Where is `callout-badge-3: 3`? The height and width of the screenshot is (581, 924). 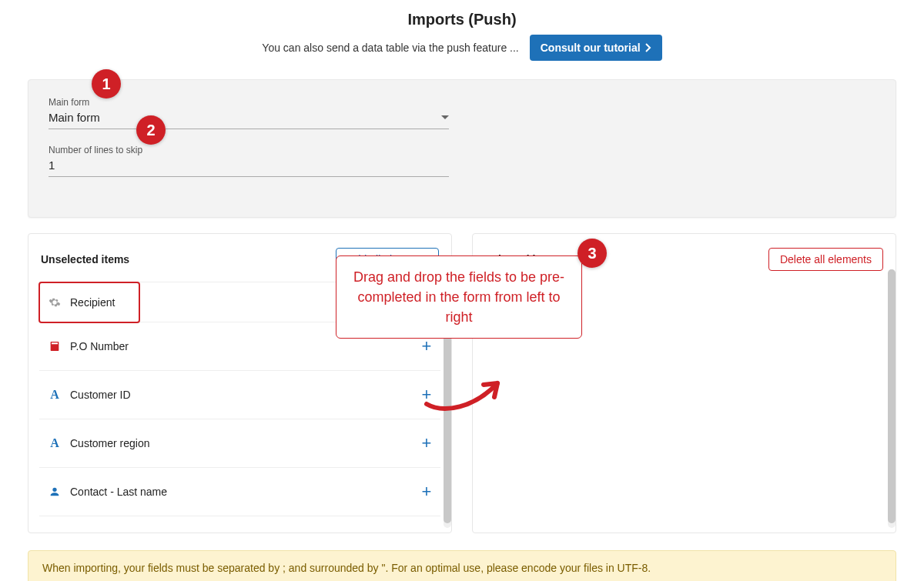 callout-badge-3: 3 is located at coordinates (592, 253).